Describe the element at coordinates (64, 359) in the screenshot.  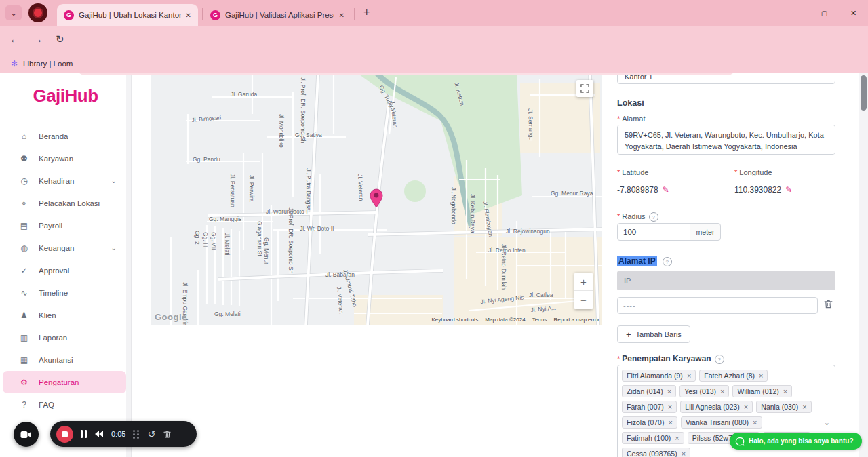
I see `sidebar-item-akuntansi: ▦ Akuntansi` at that location.